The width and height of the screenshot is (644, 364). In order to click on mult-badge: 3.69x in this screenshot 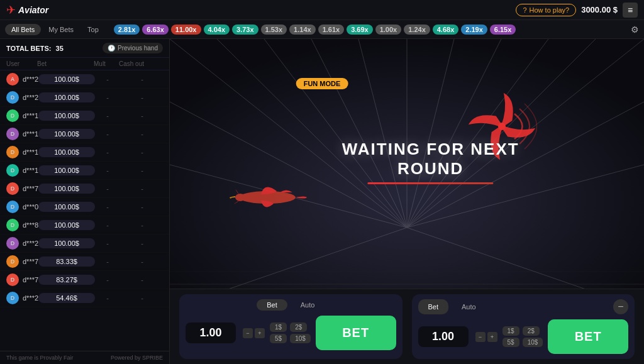, I will do `click(360, 30)`.